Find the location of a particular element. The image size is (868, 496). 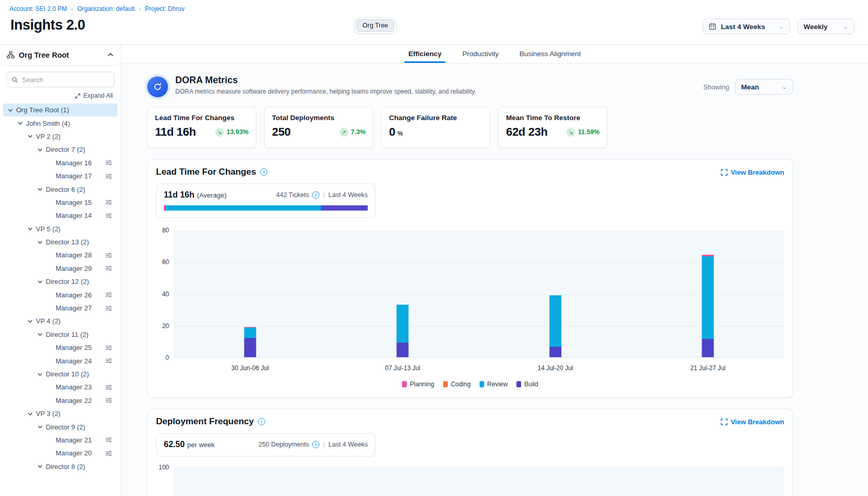

bar-segment-review is located at coordinates (403, 324).